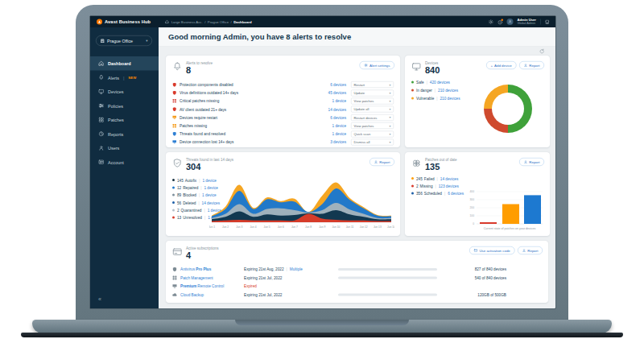 This screenshot has height=339, width=644. I want to click on sidebar-item-account: Account, so click(124, 163).